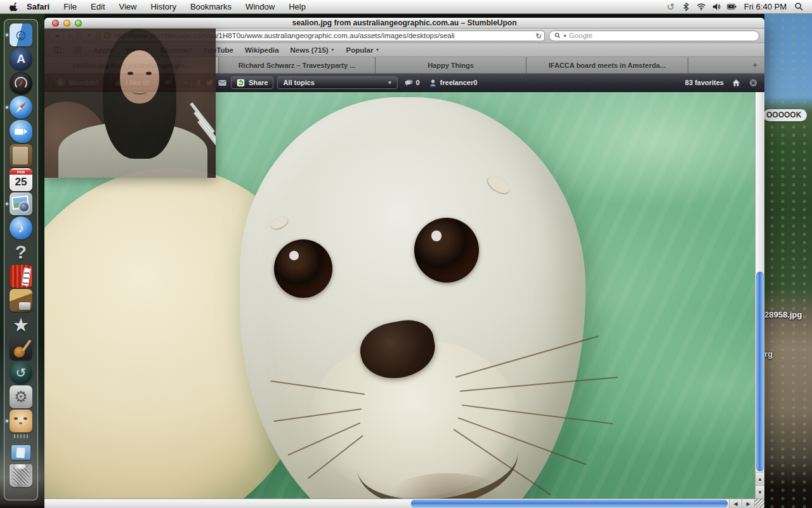 The height and width of the screenshot is (508, 812). I want to click on dock-icon-photo-booth, so click(21, 276).